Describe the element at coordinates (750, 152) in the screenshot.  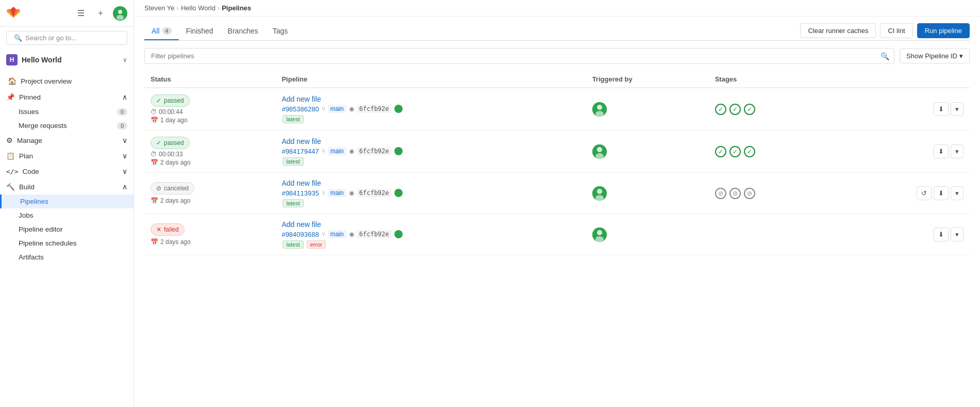
I see `stage-icon-2-3: ✓` at that location.